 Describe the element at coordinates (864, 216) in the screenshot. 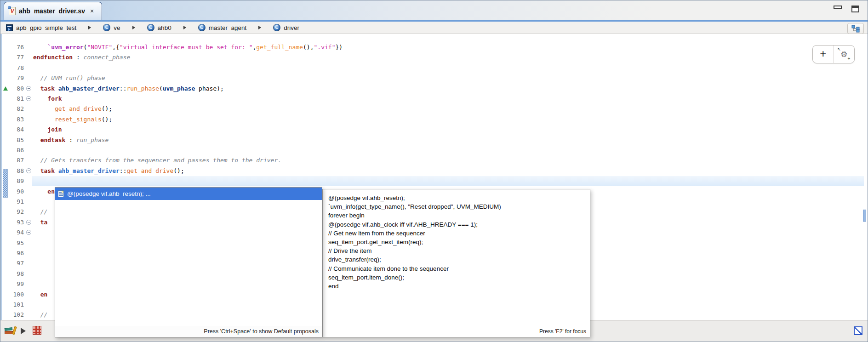

I see `overview-ruler-marker` at that location.